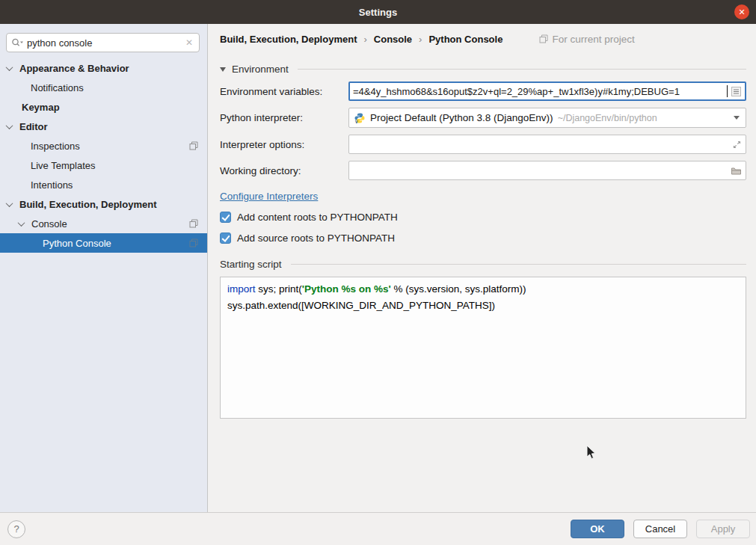  I want to click on checkbox-label: Add content roots to PYTHONPATH, so click(317, 217).